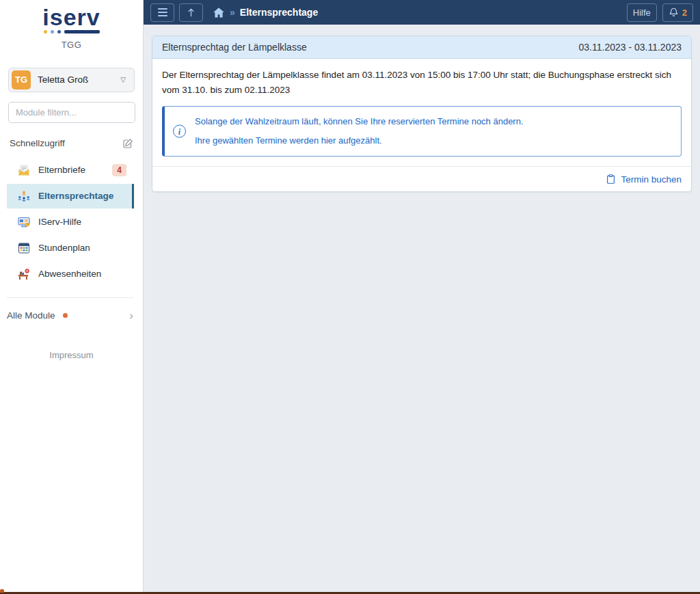 This screenshot has width=700, height=594. Describe the element at coordinates (71, 144) in the screenshot. I see `quick-access-header: Schnellzugriff` at that location.